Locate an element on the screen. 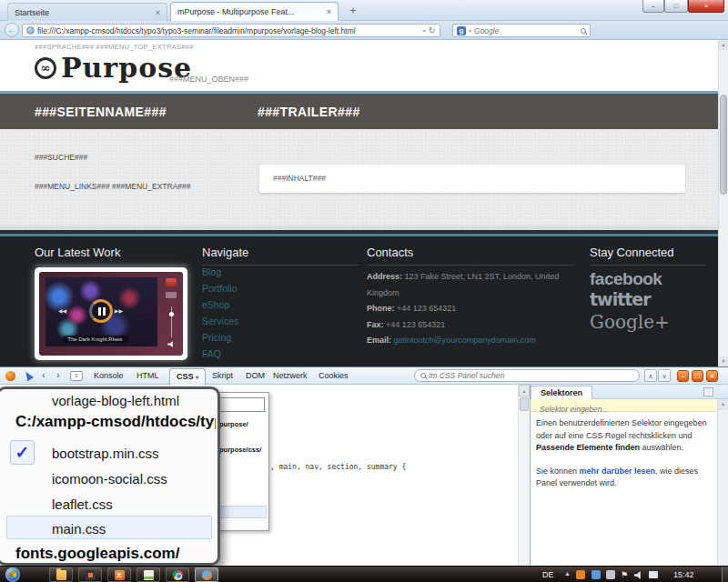 This screenshot has height=582, width=728. taskbar-explorer-icon is located at coordinates (61, 575).